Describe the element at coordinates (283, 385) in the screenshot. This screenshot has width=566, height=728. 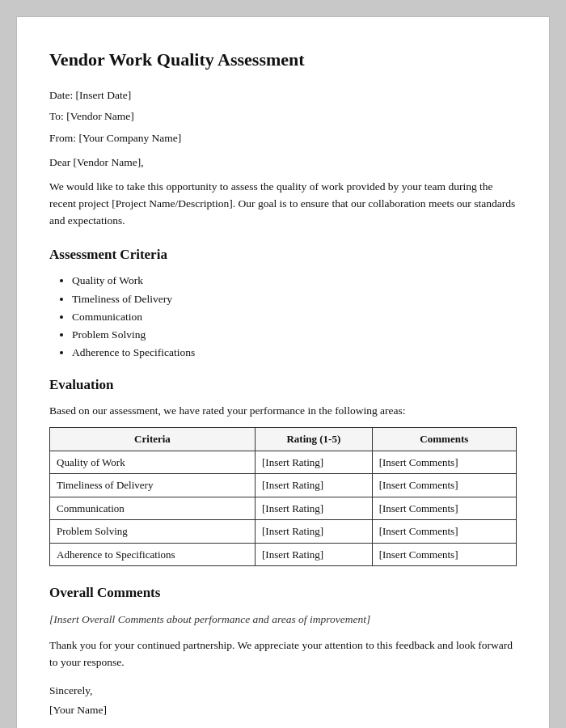
I see `evaluation-heading: Evaluation` at that location.